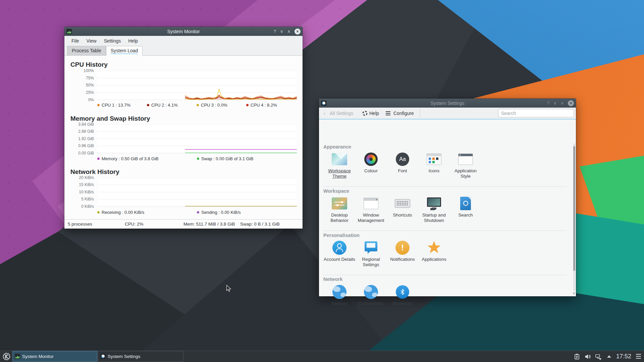 The width and height of the screenshot is (644, 362). What do you see at coordinates (466, 215) in the screenshot?
I see `tile-label: Search` at bounding box center [466, 215].